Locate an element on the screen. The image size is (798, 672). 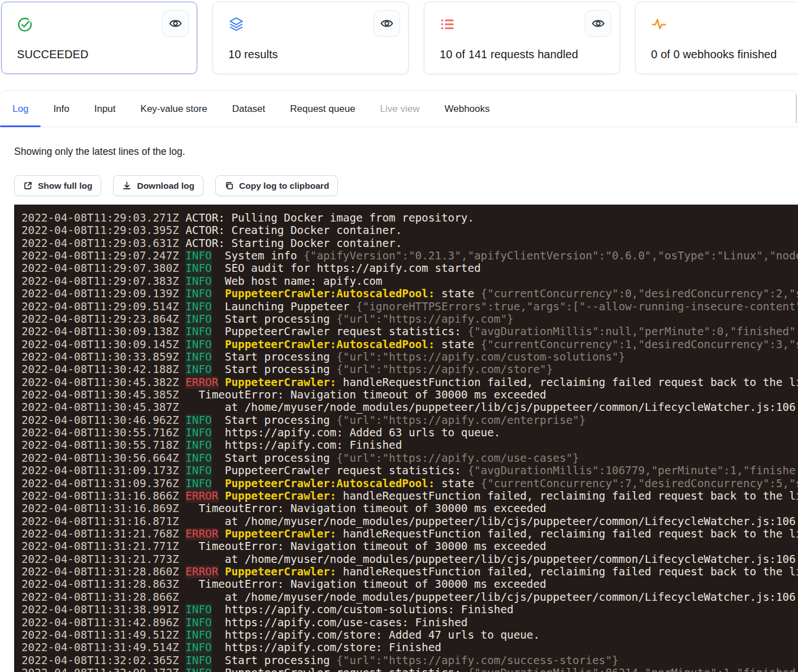
run-status-label: SUCCEEDED is located at coordinates (53, 54).